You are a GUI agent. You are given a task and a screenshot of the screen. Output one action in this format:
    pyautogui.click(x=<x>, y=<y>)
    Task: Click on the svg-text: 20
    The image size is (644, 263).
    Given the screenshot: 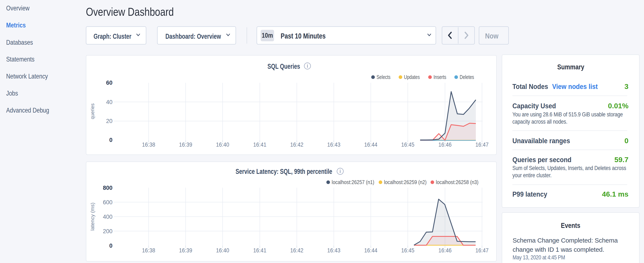 What is the action you would take?
    pyautogui.click(x=109, y=121)
    